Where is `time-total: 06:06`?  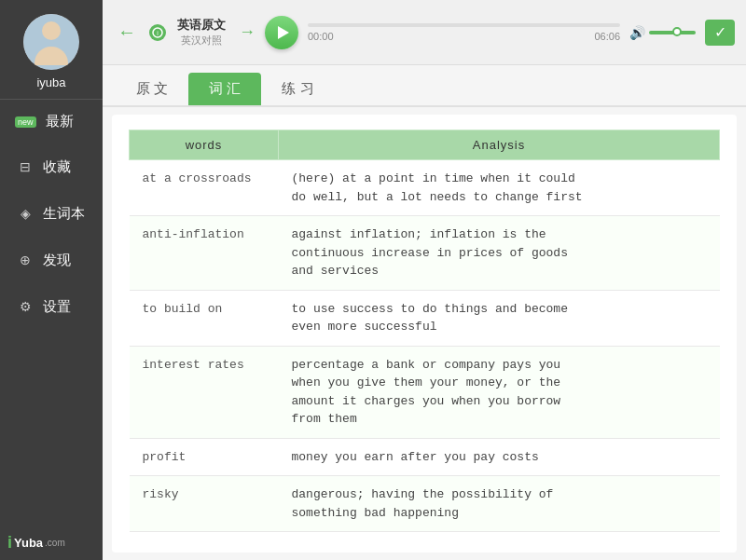
time-total: 06:06 is located at coordinates (607, 36).